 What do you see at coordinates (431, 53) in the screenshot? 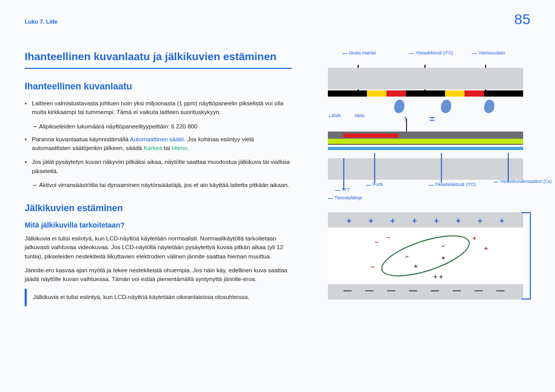
I see `label-common-electrode: Yleiselektrodi (ITO)` at bounding box center [431, 53].